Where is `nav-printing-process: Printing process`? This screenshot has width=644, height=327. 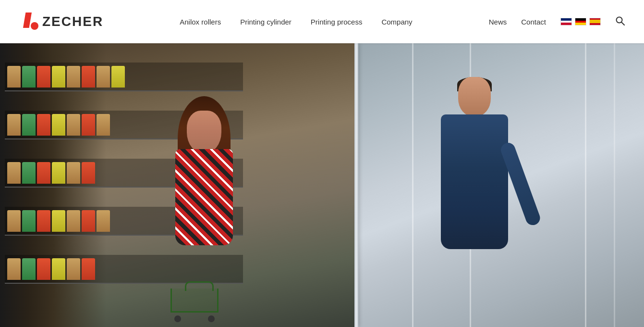
nav-printing-process: Printing process is located at coordinates (337, 22).